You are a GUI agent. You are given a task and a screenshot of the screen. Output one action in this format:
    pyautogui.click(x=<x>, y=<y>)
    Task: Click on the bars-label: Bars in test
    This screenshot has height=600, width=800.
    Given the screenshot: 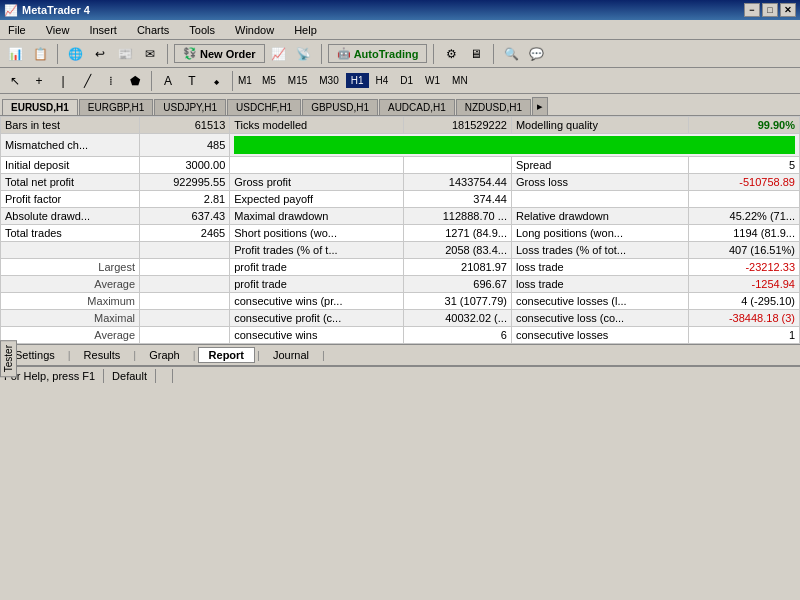 What is the action you would take?
    pyautogui.click(x=70, y=126)
    